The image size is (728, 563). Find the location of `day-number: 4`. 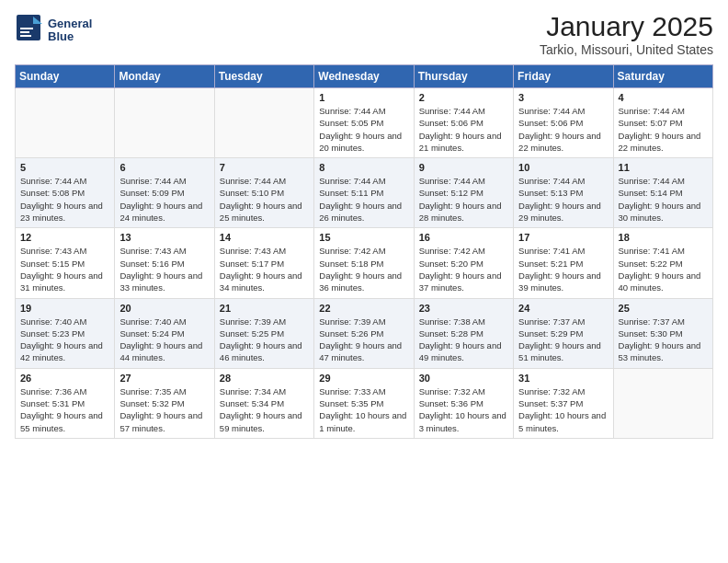

day-number: 4 is located at coordinates (664, 98).